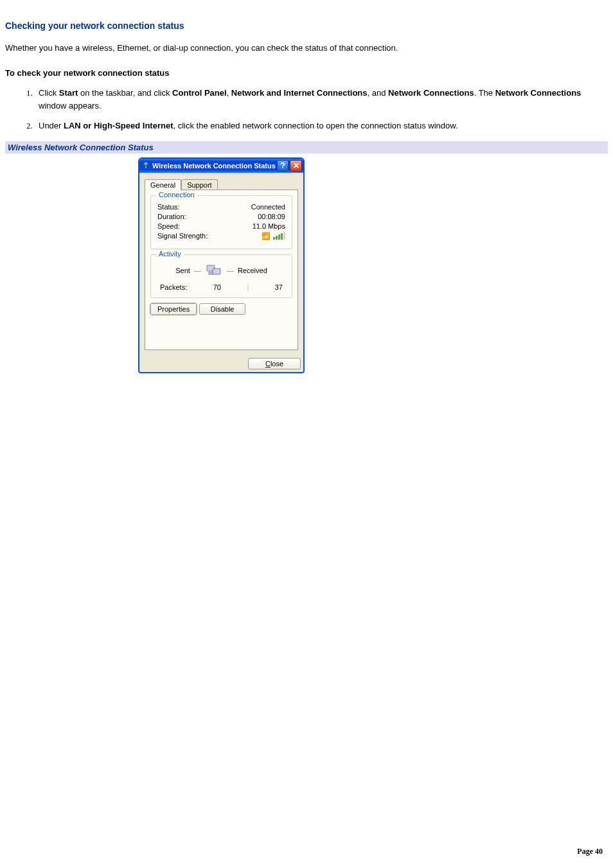  I want to click on list-item: Under LAN or High-Speed Internet, click …, so click(321, 126).